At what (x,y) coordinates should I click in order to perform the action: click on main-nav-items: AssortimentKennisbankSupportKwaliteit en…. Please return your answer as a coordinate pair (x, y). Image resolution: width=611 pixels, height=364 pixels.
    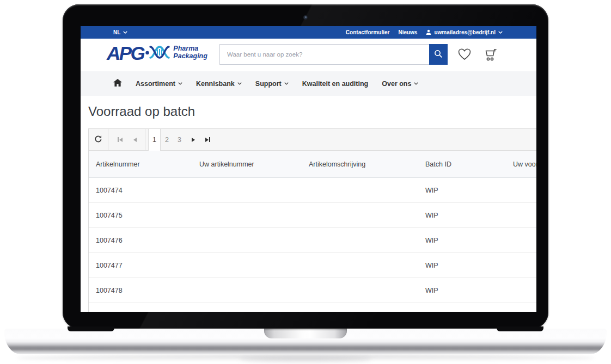
    Looking at the image, I should click on (277, 84).